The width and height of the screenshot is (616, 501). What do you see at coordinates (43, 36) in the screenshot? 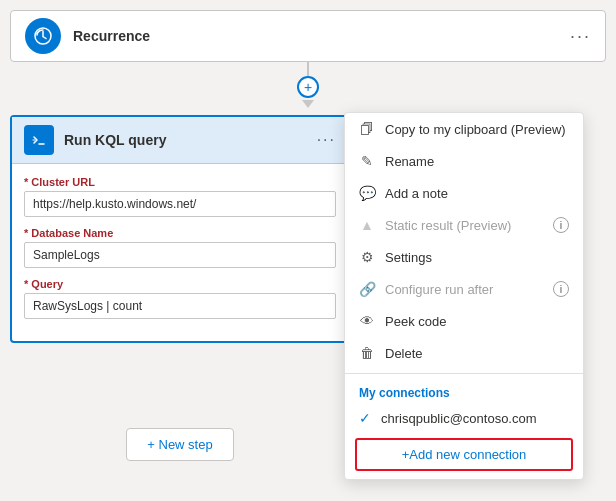
I see `recurrence-icon` at bounding box center [43, 36].